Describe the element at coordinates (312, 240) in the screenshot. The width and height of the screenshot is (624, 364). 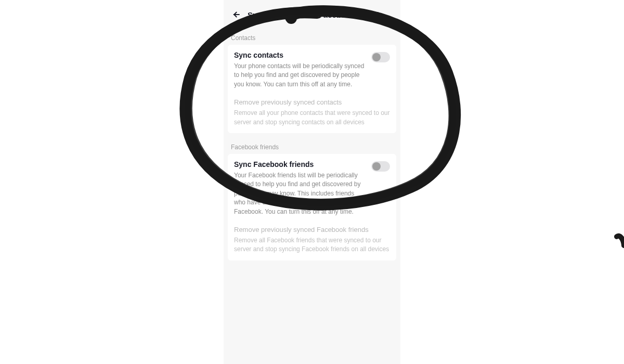
I see `remove-facebook-row: Remove previously synced Facebook friend…` at that location.